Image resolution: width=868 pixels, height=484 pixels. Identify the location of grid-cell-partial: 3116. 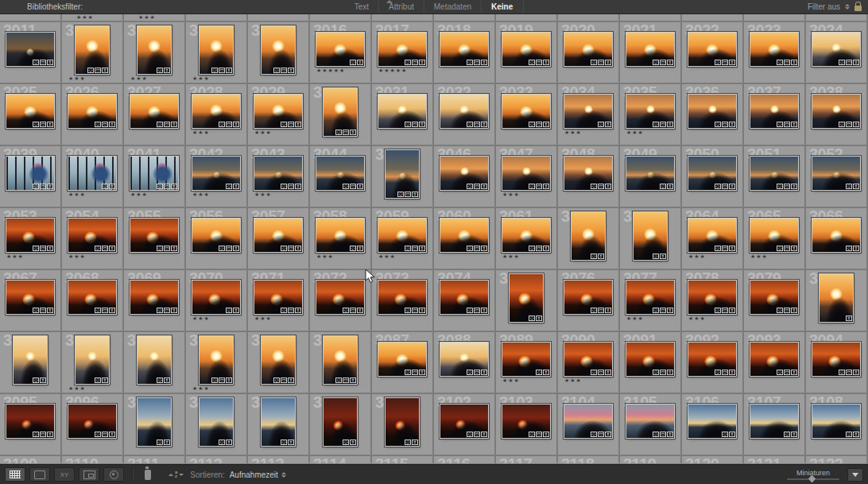
(465, 459).